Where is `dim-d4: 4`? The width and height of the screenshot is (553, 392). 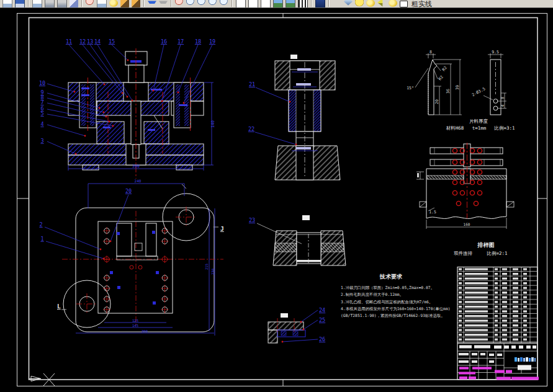 dim-d4: 4 is located at coordinates (503, 105).